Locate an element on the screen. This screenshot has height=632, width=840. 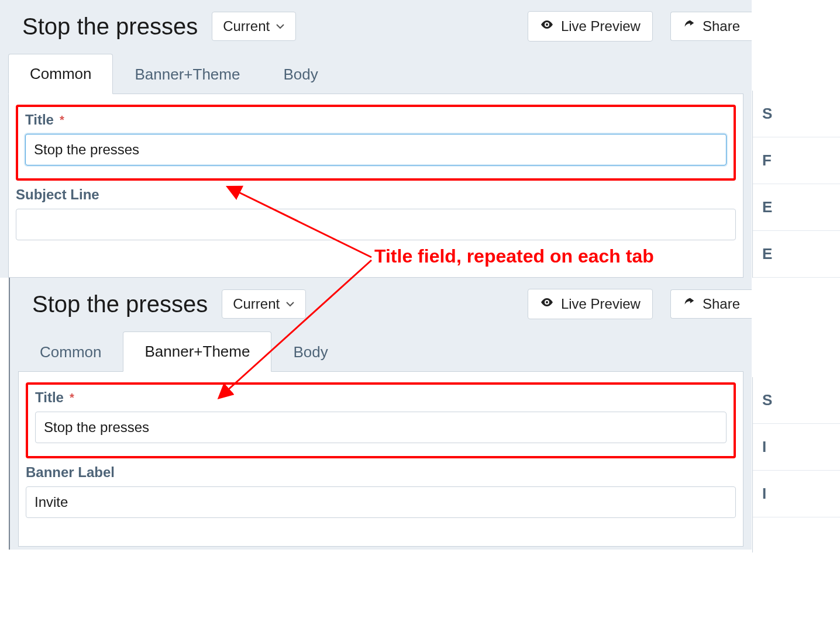
banner-label-label: Banner Label is located at coordinates (381, 472).